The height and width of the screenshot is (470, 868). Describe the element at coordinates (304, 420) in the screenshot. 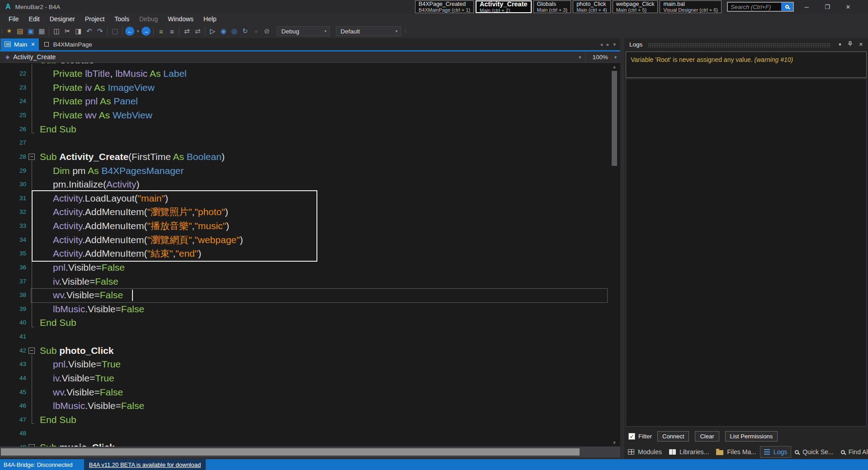

I see `code-line-47: 47End Sub` at that location.